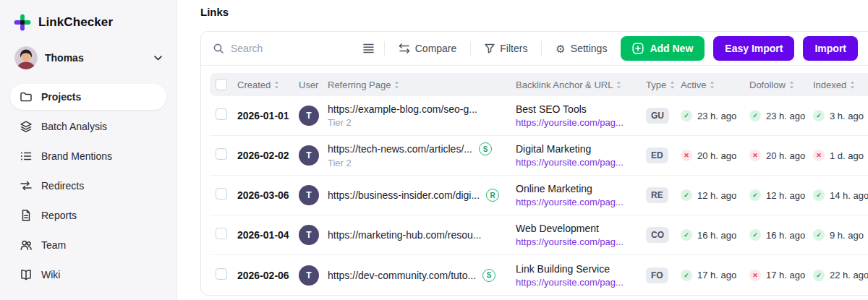 This screenshot has height=300, width=868. Describe the element at coordinates (254, 85) in the screenshot. I see `column-label: Created` at that location.